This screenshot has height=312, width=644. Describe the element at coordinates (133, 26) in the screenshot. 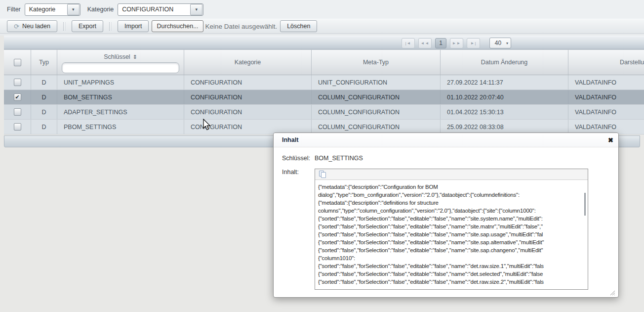

I see `import-button: Import` at that location.